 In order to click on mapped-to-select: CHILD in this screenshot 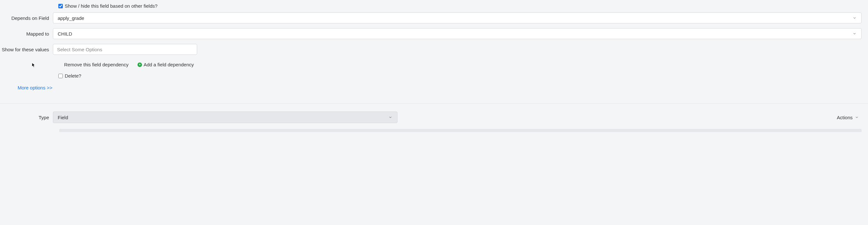, I will do `click(457, 34)`.